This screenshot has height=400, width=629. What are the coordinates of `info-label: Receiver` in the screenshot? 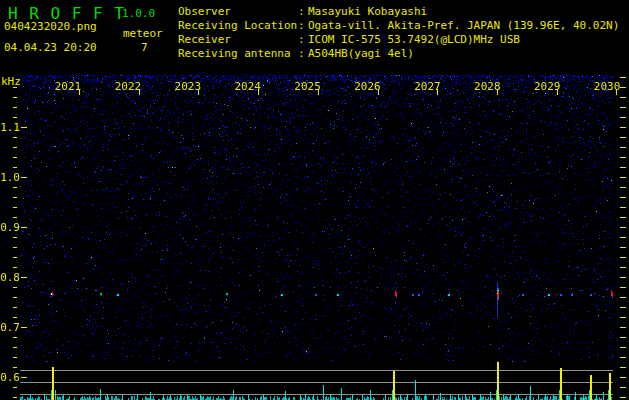 It's located at (238, 40).